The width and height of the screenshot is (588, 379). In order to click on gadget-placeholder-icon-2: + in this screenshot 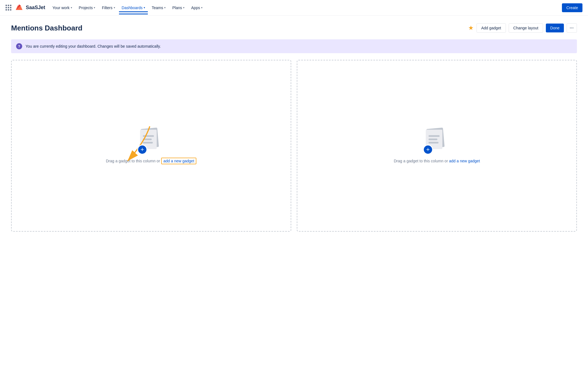, I will do `click(437, 141)`.